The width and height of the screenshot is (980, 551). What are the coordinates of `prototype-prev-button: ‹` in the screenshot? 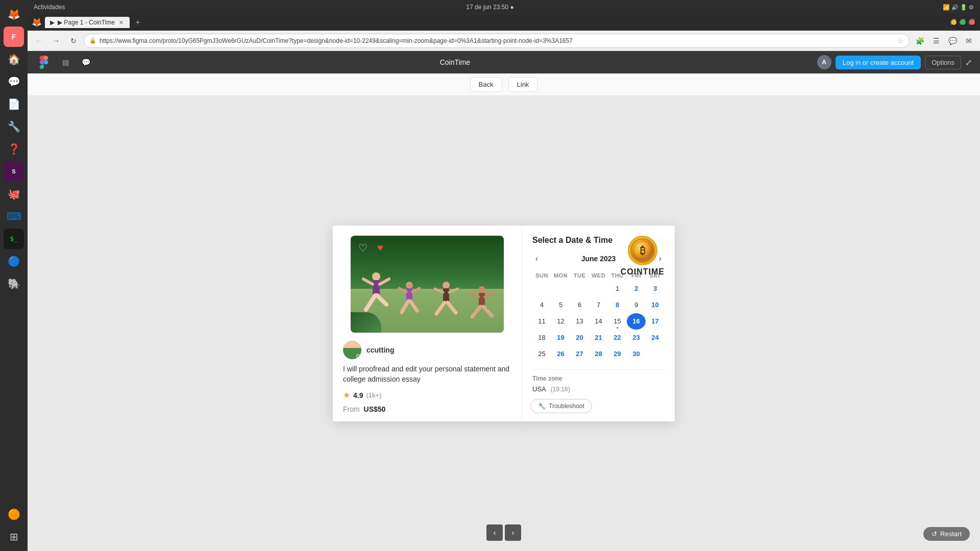 It's located at (495, 533).